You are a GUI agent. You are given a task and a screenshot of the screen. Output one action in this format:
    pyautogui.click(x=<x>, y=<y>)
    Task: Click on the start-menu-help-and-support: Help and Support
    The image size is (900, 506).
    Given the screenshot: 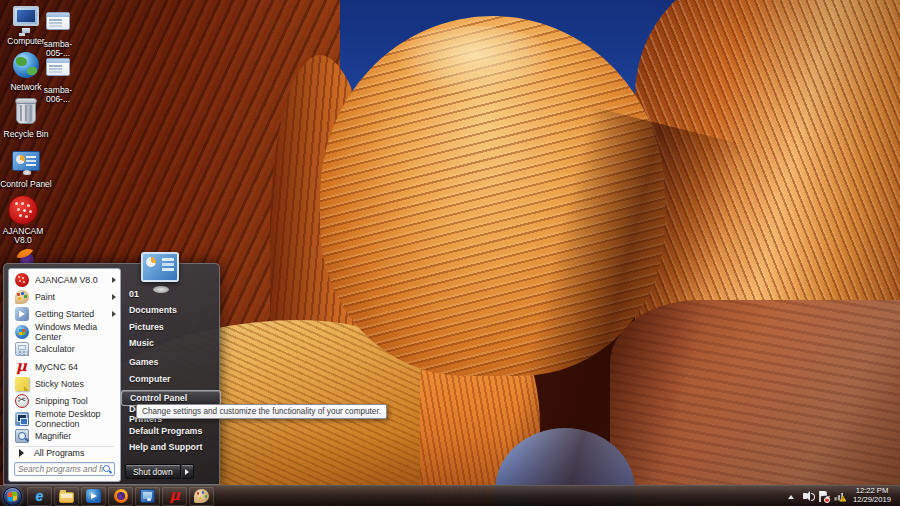 What is the action you would take?
    pyautogui.click(x=171, y=447)
    